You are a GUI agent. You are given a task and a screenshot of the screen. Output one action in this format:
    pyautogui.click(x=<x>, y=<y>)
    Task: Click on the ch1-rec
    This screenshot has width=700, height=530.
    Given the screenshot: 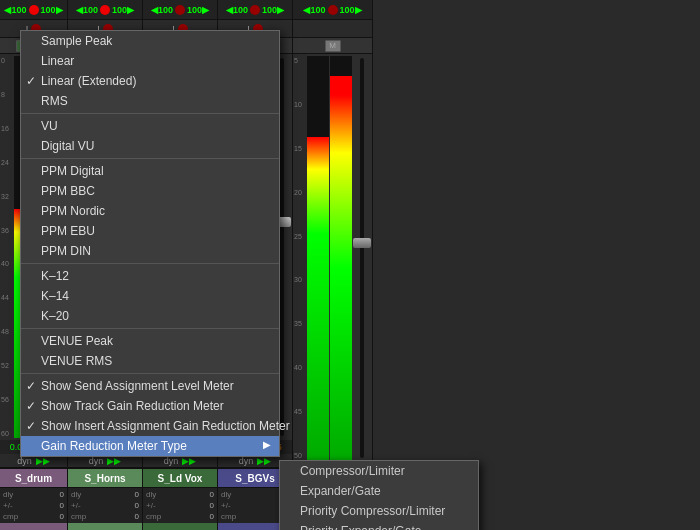 What is the action you would take?
    pyautogui.click(x=34, y=10)
    